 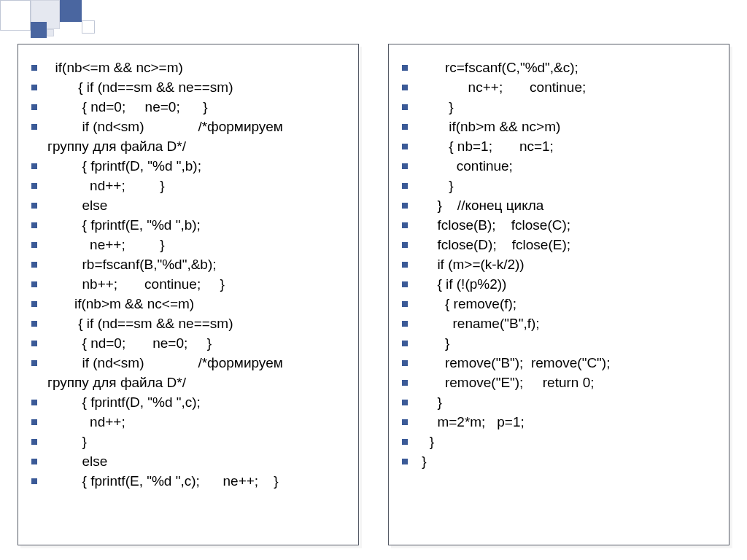 What do you see at coordinates (559, 206) in the screenshot?
I see `code-line: } //конец цикла` at bounding box center [559, 206].